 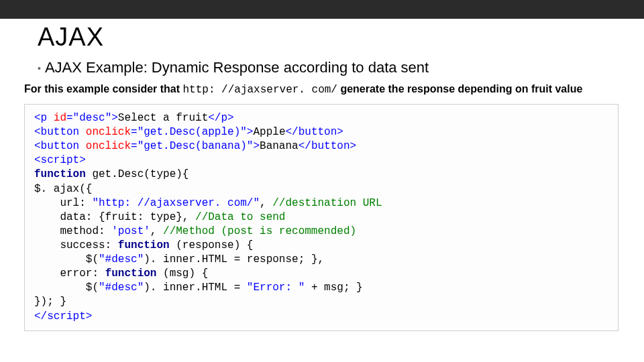 I want to click on t: ="get.Desc(apple)">, so click(x=192, y=132).